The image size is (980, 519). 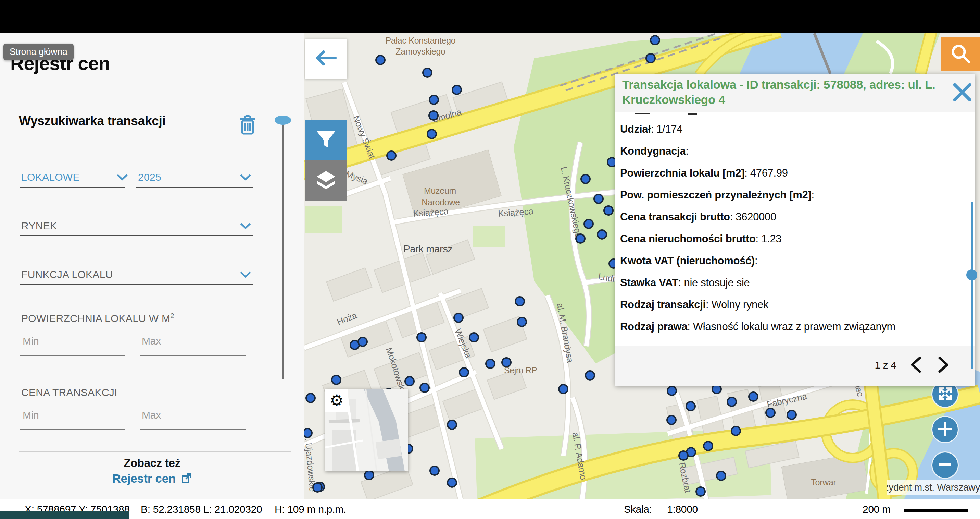 I want to click on price-registry-link: Rejestr cen, so click(x=152, y=479).